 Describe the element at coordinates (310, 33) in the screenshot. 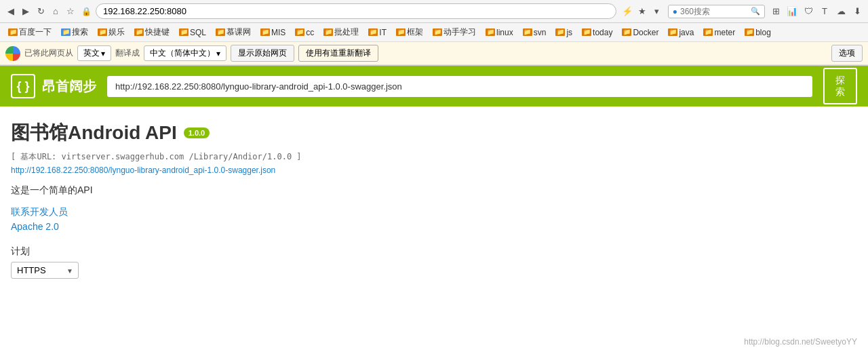

I see `bookmark-label: cc` at that location.